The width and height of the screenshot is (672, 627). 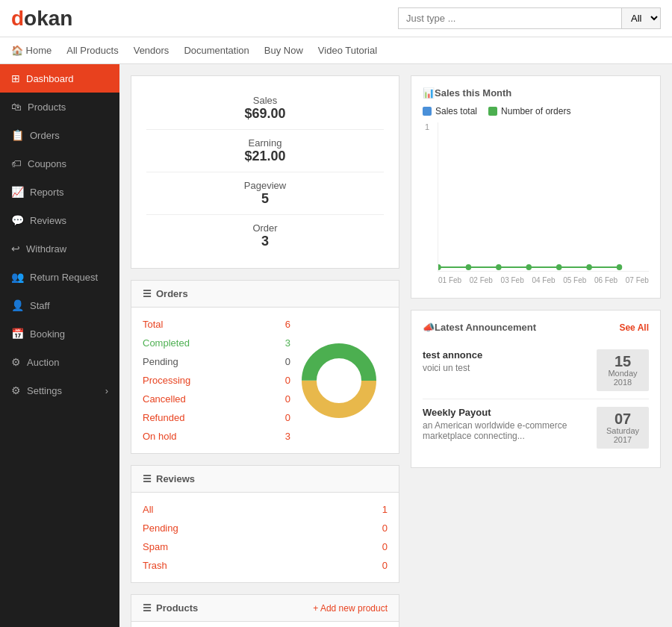 What do you see at coordinates (512, 281) in the screenshot?
I see `x-label-3: 03 Feb` at bounding box center [512, 281].